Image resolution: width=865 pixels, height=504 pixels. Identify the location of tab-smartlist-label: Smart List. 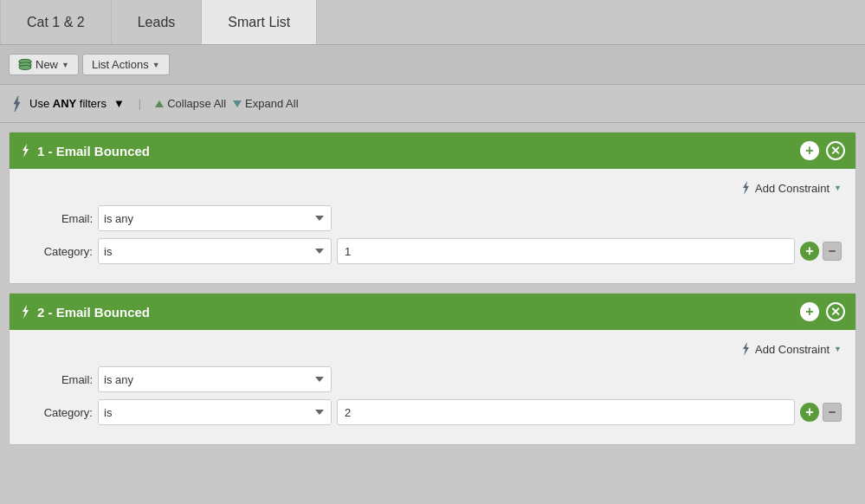
(259, 23).